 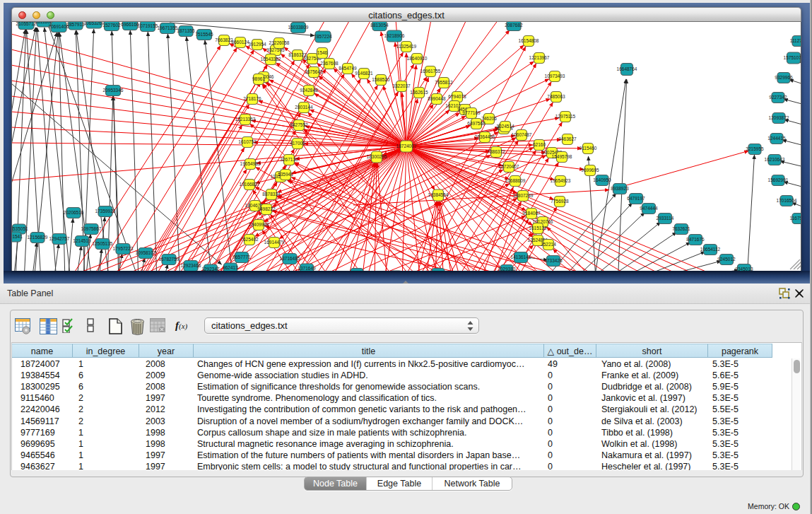 I want to click on svg-text: 1857913, so click(x=76, y=24).